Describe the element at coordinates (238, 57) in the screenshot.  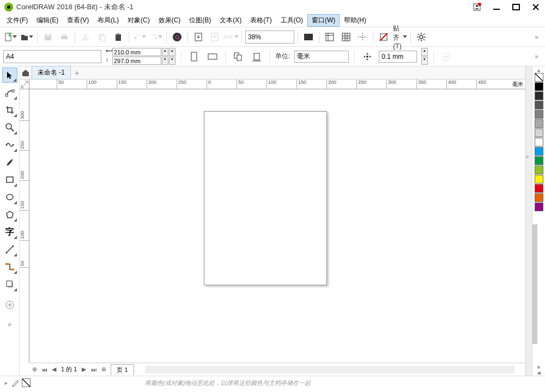
I see `all-pages-button` at that location.